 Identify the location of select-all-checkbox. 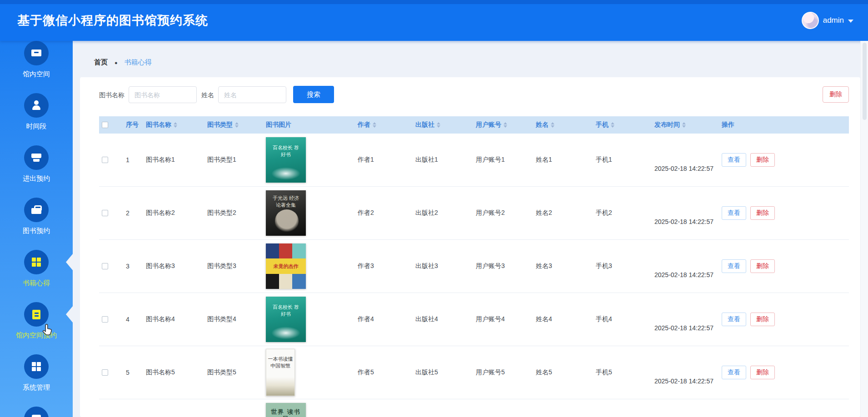
(105, 125).